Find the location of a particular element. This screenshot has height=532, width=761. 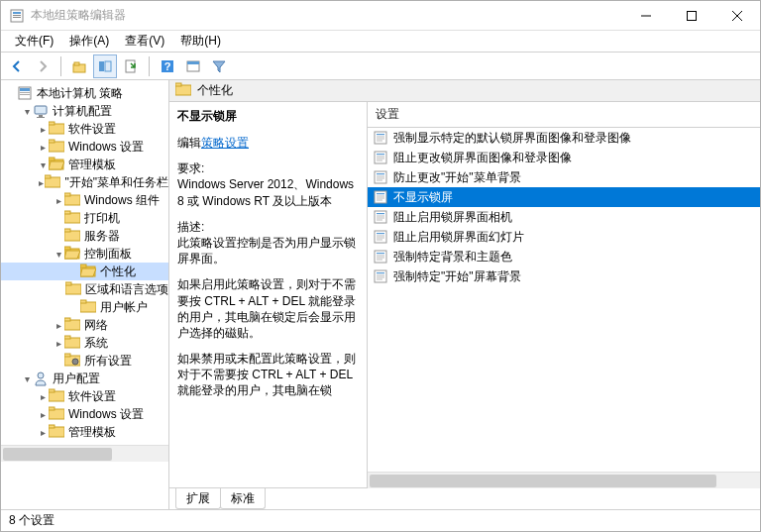

tree-system: ▸系统 is located at coordinates (85, 343).